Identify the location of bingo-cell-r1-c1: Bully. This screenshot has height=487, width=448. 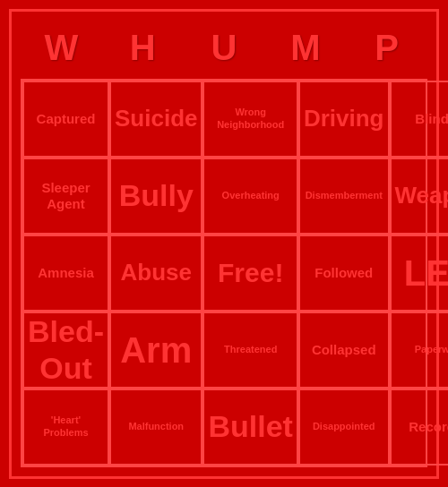
(156, 196).